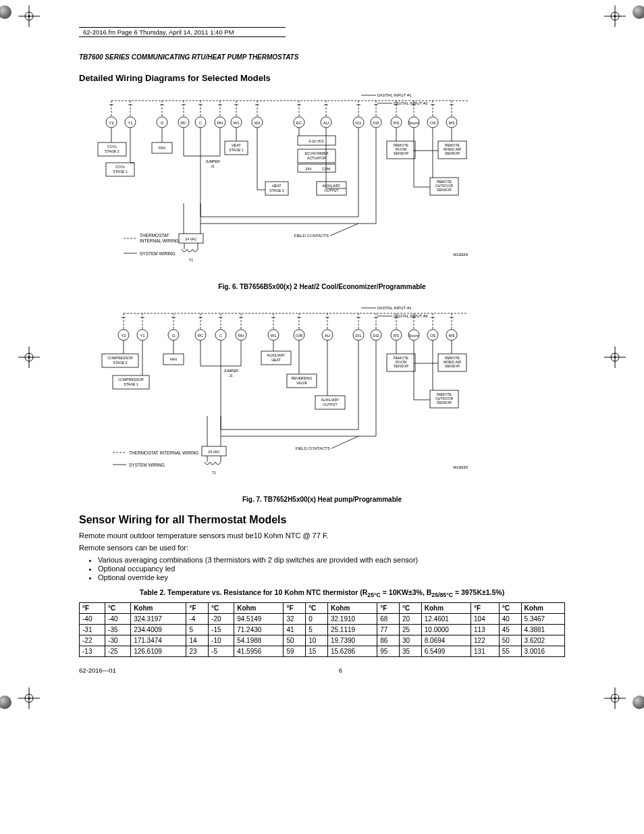 This screenshot has height=834, width=644. Describe the element at coordinates (276, 355) in the screenshot. I see `svg-text: AUXILIARY` at that location.